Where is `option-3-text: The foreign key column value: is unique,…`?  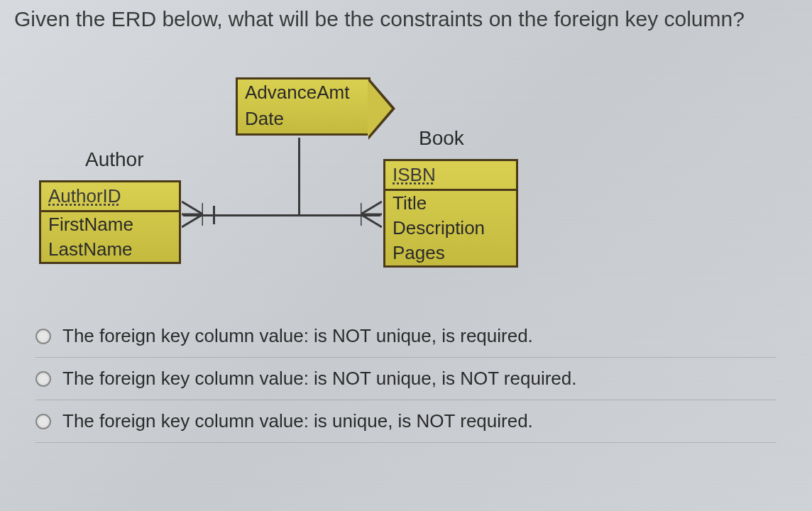
option-3-text: The foreign key column value: is unique,… is located at coordinates (298, 422).